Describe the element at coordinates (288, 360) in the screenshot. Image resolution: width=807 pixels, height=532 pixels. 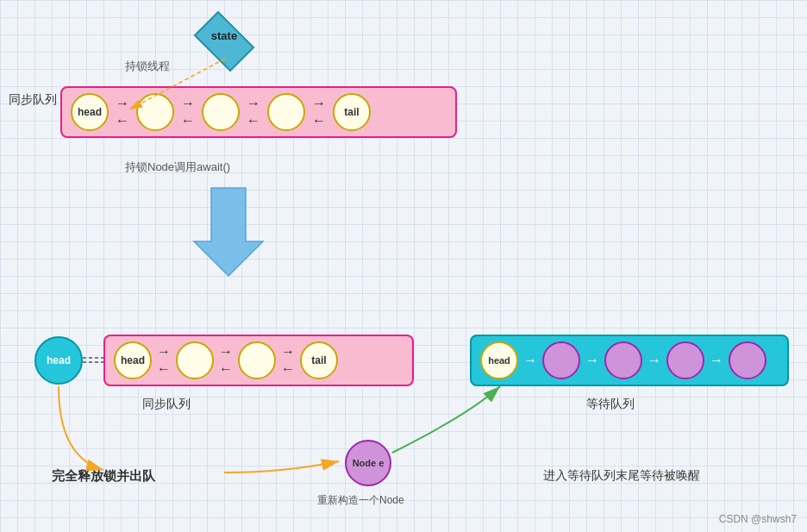
I see `arrow-pair-b3: → ←` at that location.